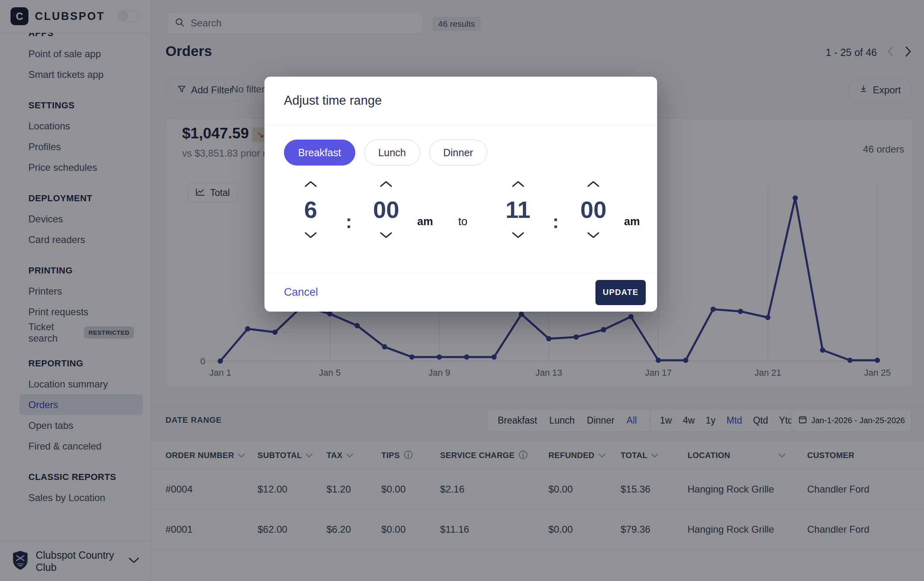 The height and width of the screenshot is (581, 924). I want to click on start-meridiem: am, so click(425, 222).